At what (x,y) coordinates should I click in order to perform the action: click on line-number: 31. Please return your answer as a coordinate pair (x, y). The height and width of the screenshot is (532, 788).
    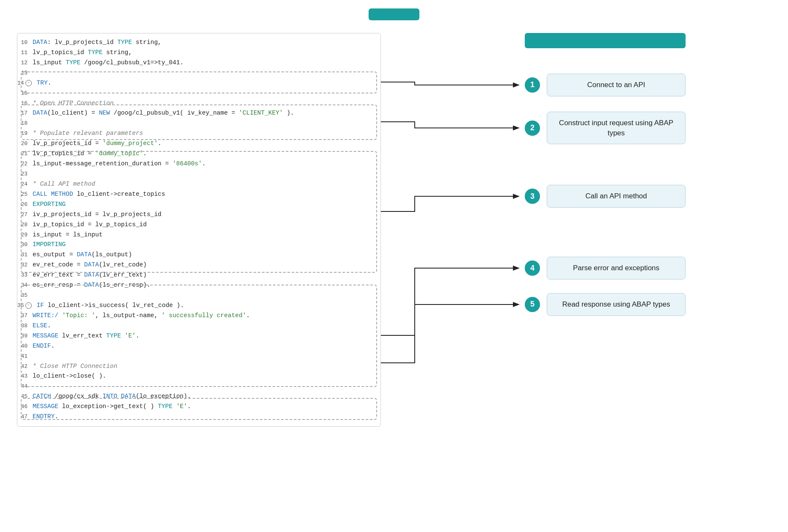
    Looking at the image, I should click on (25, 255).